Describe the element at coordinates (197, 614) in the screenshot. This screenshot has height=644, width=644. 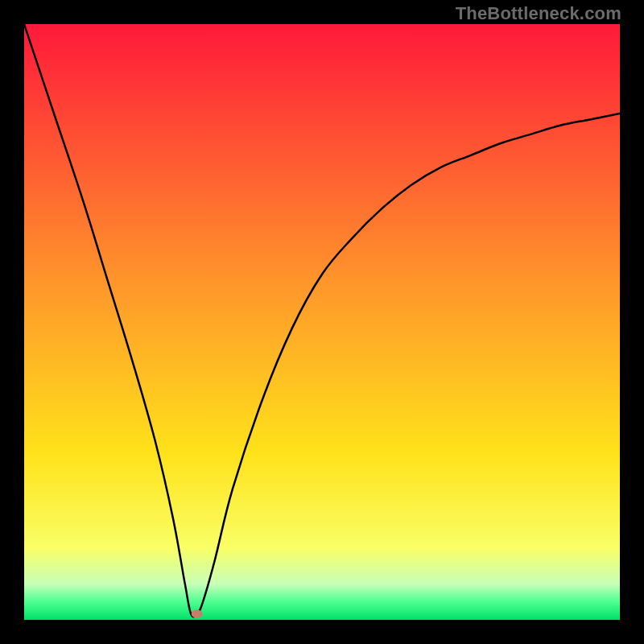
I see `optimum-marker-icon` at that location.